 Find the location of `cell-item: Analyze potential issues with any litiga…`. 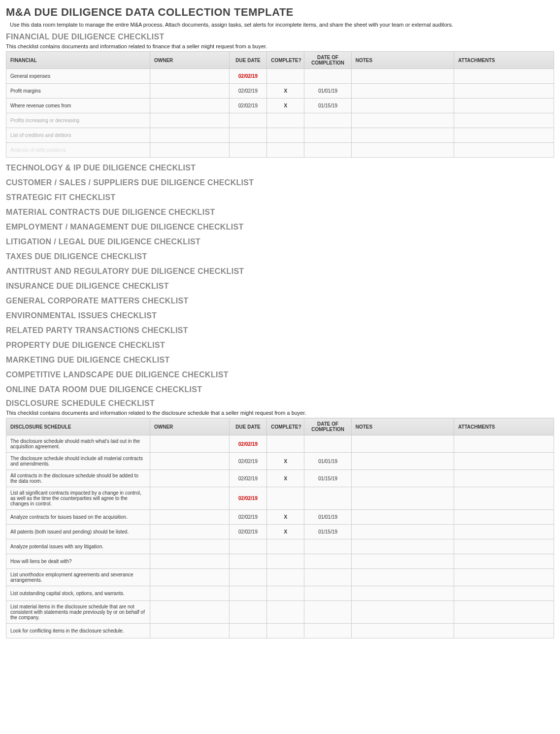

cell-item: Analyze potential issues with any litiga… is located at coordinates (78, 547).